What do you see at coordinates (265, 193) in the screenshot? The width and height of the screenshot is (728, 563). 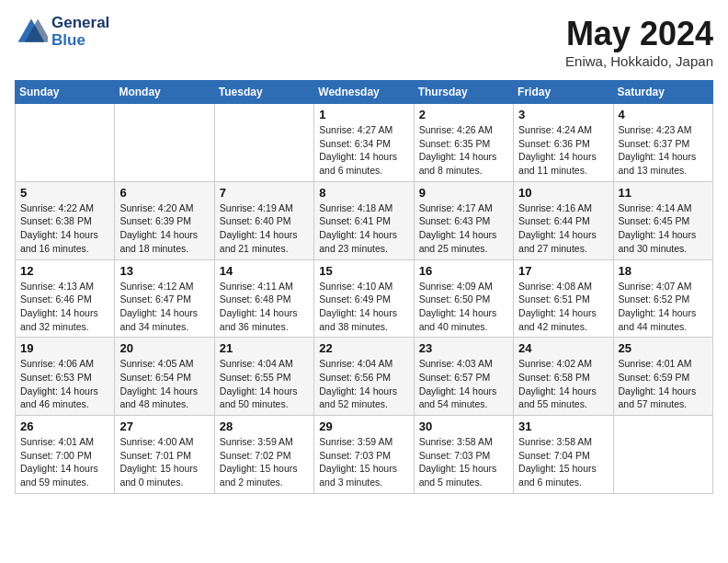 I see `day-number: 7` at bounding box center [265, 193].